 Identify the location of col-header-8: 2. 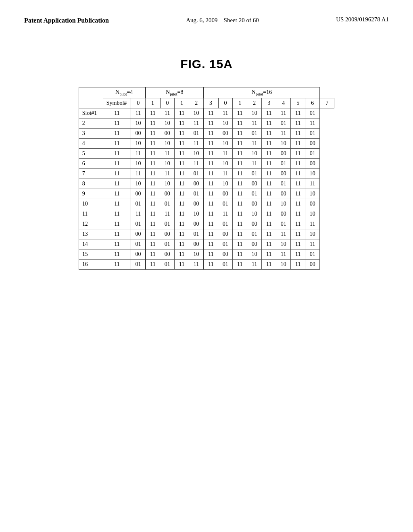
(254, 103).